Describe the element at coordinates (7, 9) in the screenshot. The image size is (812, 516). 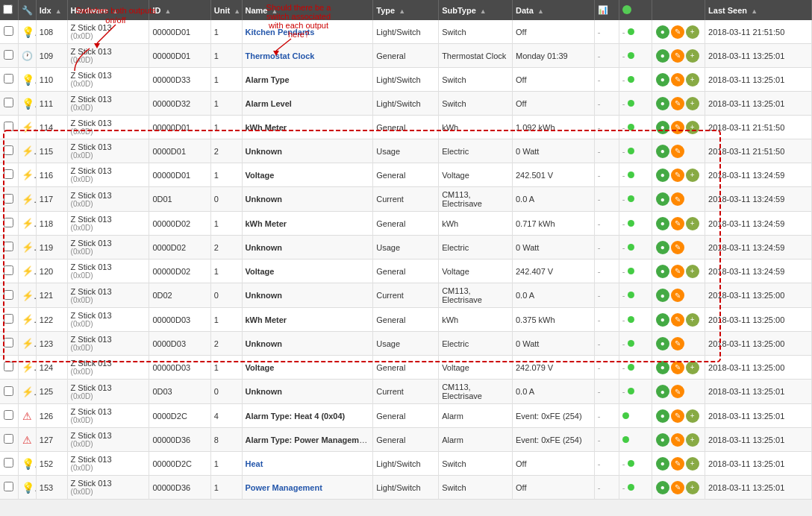
I see `select-all-checkbox` at that location.